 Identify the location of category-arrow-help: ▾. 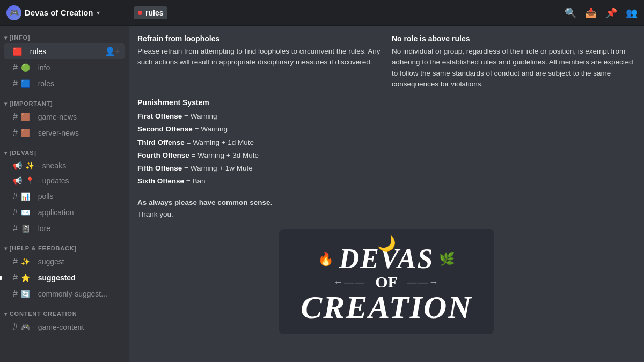
(6, 249).